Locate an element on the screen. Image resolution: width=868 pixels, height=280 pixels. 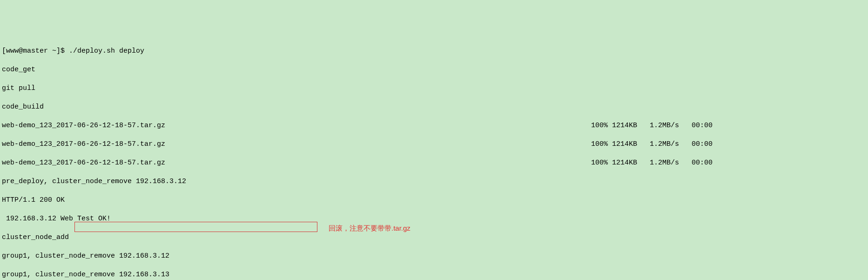
terminal-line: group1, cluster_node_remove 192.168.3.12 is located at coordinates (434, 256).